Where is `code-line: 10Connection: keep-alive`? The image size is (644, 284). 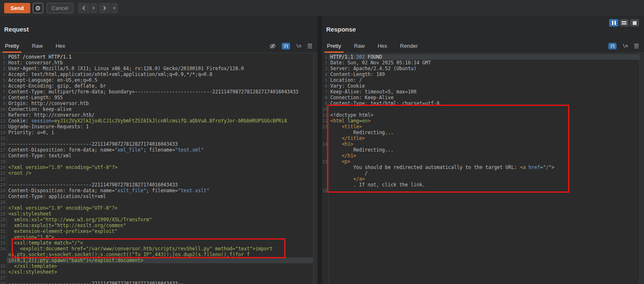
code-line: 10Connection: keep-alive is located at coordinates (157, 109).